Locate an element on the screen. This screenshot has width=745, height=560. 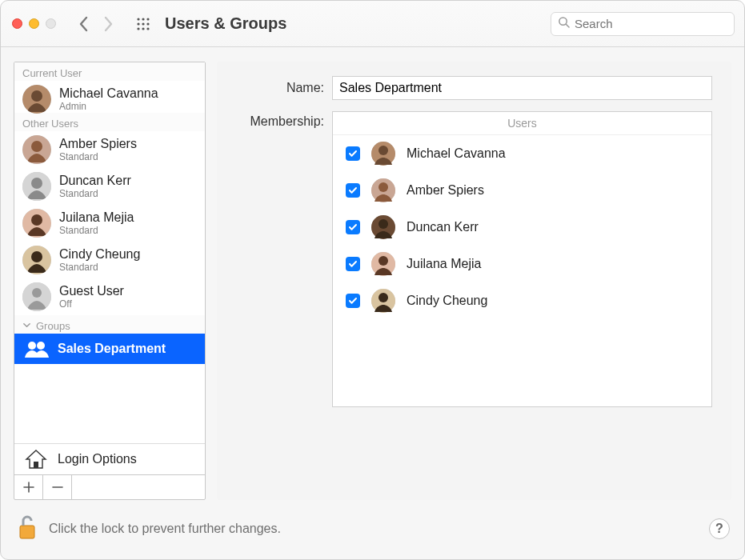
help-icon: ? is located at coordinates (719, 529).